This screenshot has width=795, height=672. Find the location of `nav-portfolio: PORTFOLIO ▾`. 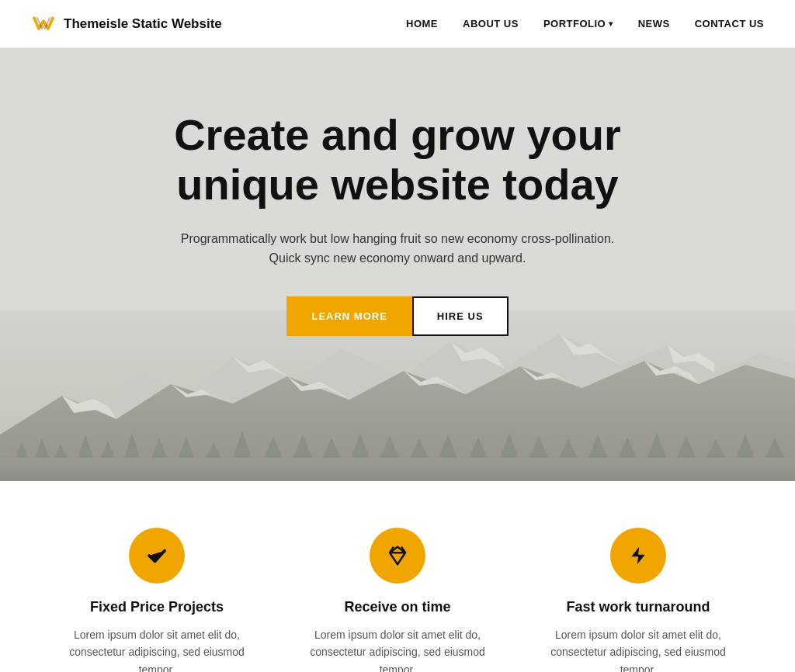

nav-portfolio: PORTFOLIO ▾ is located at coordinates (578, 23).